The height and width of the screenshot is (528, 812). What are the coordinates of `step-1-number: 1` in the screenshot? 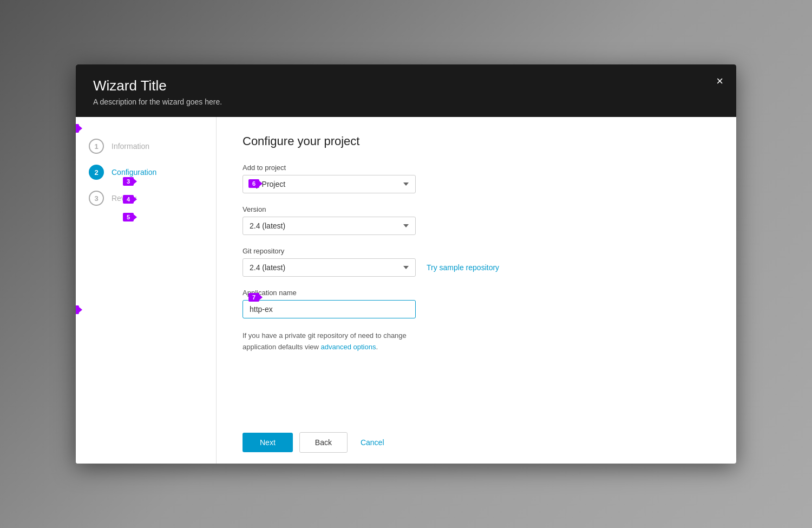 It's located at (96, 146).